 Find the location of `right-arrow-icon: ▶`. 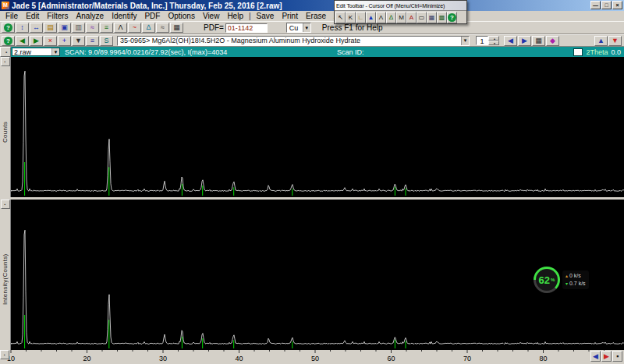

right-arrow-icon: ▶ is located at coordinates (524, 41).